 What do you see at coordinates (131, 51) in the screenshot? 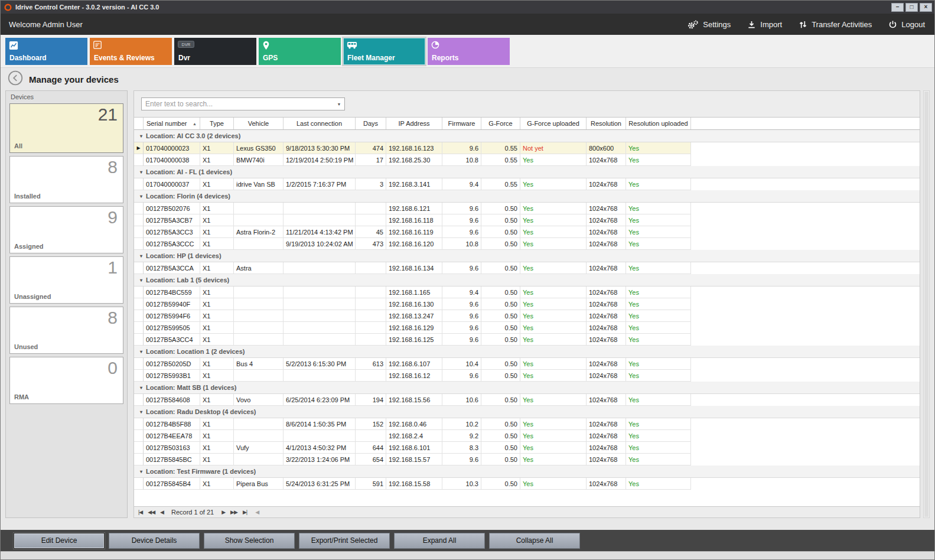
I see `tab-events-reviews: Events & Reviews` at bounding box center [131, 51].